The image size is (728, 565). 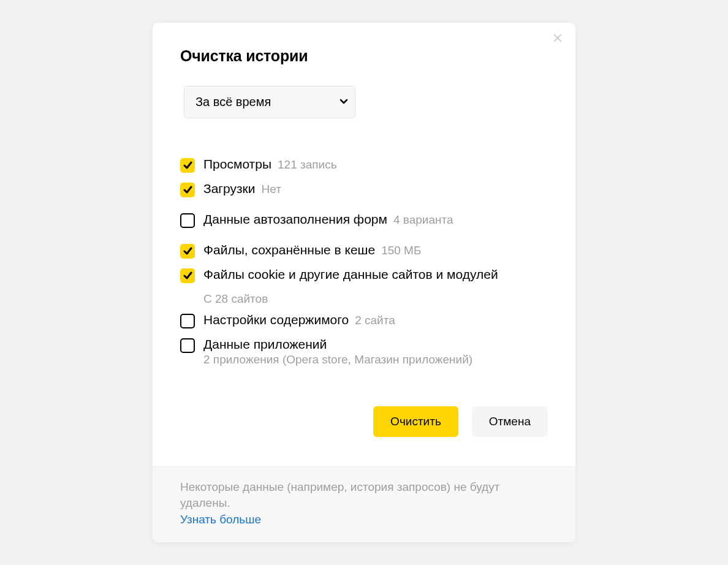 What do you see at coordinates (339, 495) in the screenshot?
I see `footer-message: Некоторые данные (например, история запр…` at bounding box center [339, 495].